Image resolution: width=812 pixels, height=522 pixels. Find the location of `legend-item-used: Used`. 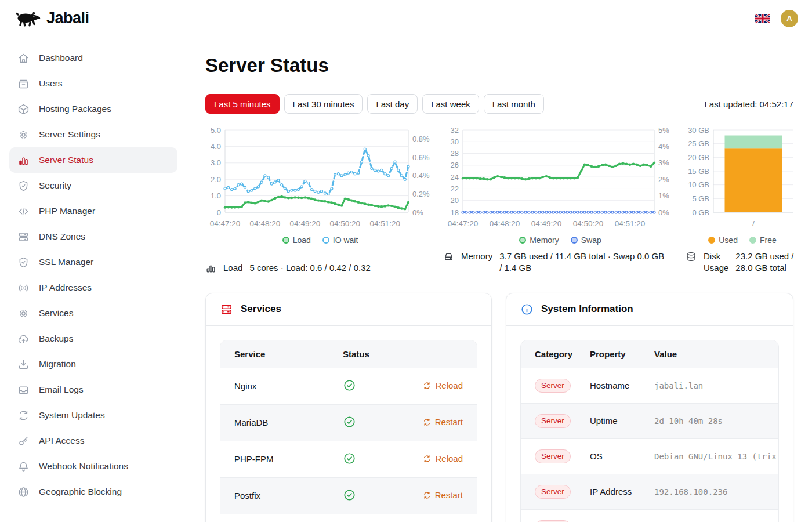

legend-item-used: Used is located at coordinates (723, 240).